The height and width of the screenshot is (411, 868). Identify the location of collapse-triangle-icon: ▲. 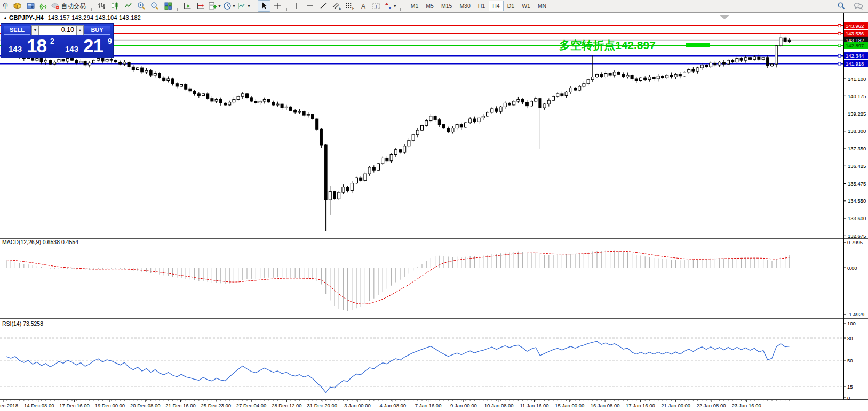
(5, 18).